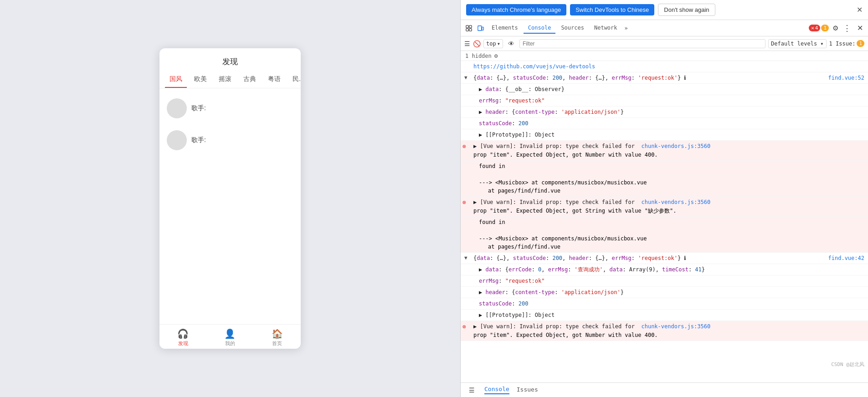 Image resolution: width=868 pixels, height=397 pixels. What do you see at coordinates (825, 28) in the screenshot?
I see `warning-count: 1` at bounding box center [825, 28].